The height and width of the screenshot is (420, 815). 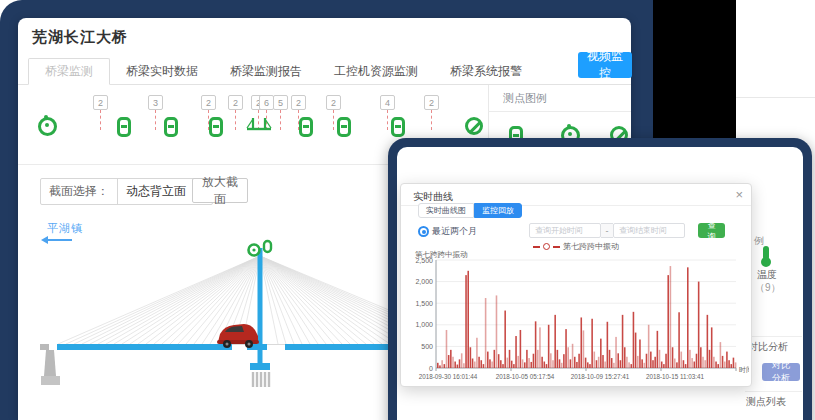 I want to click on query-end-time-input, so click(x=649, y=230).